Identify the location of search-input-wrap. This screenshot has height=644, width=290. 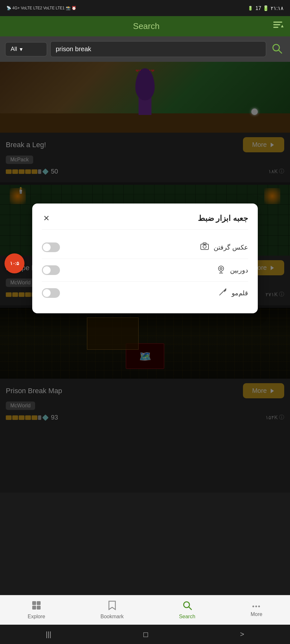
(158, 49).